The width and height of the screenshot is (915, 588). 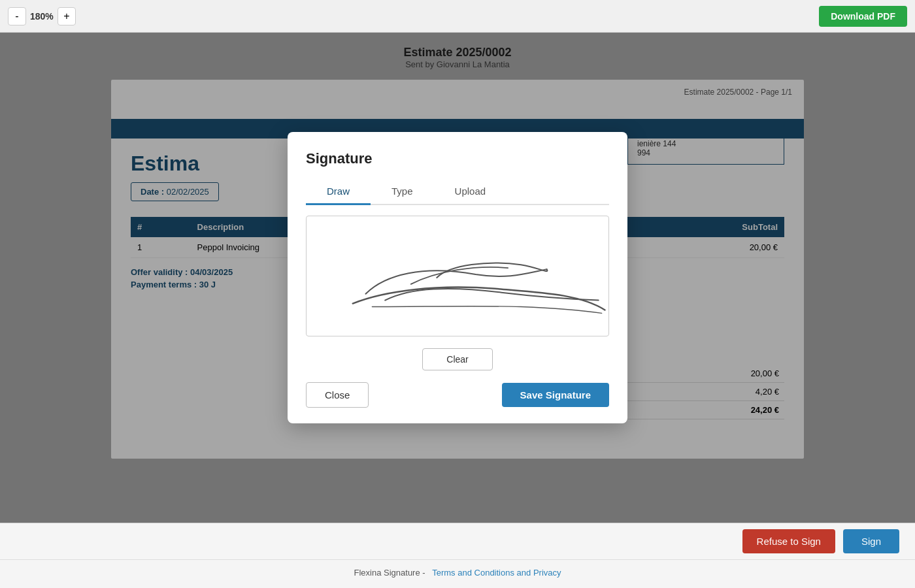 I want to click on clear-button-row: Clear, so click(x=458, y=359).